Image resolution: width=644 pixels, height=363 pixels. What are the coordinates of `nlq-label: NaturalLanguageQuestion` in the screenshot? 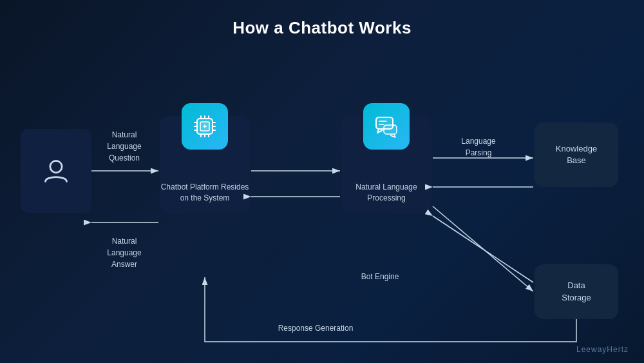 It's located at (124, 146).